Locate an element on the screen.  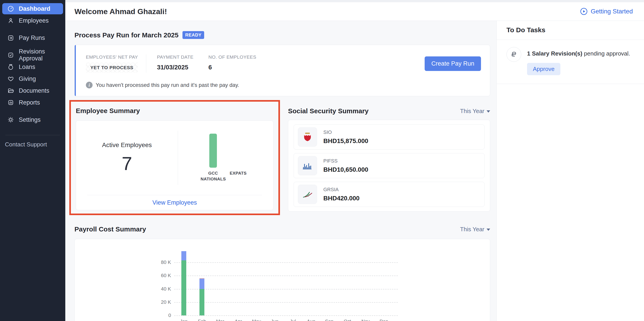
info-icon: i is located at coordinates (89, 85).